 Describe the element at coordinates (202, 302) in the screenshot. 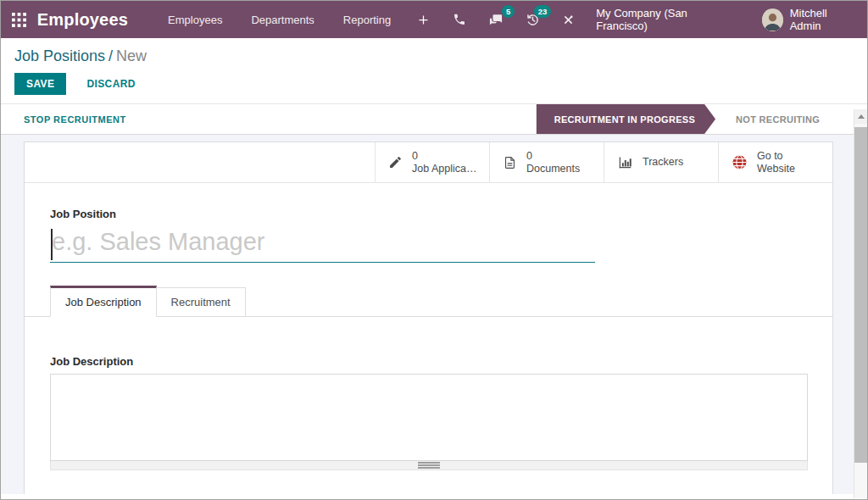

I see `tab-recruitment: Recruitment` at that location.